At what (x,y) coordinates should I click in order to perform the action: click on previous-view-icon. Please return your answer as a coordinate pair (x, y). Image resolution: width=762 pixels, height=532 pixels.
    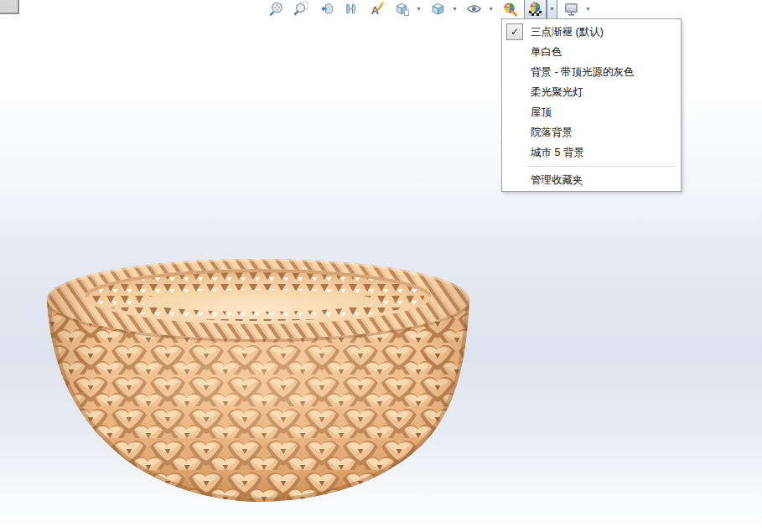
    Looking at the image, I should click on (327, 8).